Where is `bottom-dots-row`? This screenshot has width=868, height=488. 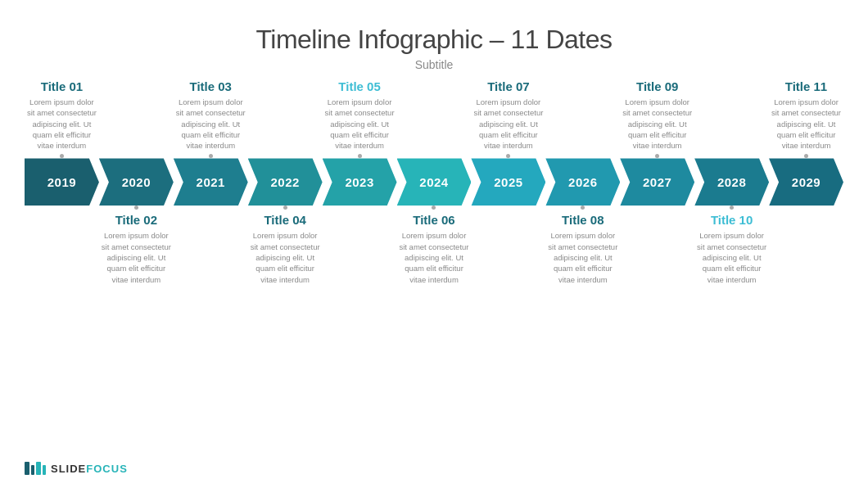 bottom-dots-row is located at coordinates (434, 208).